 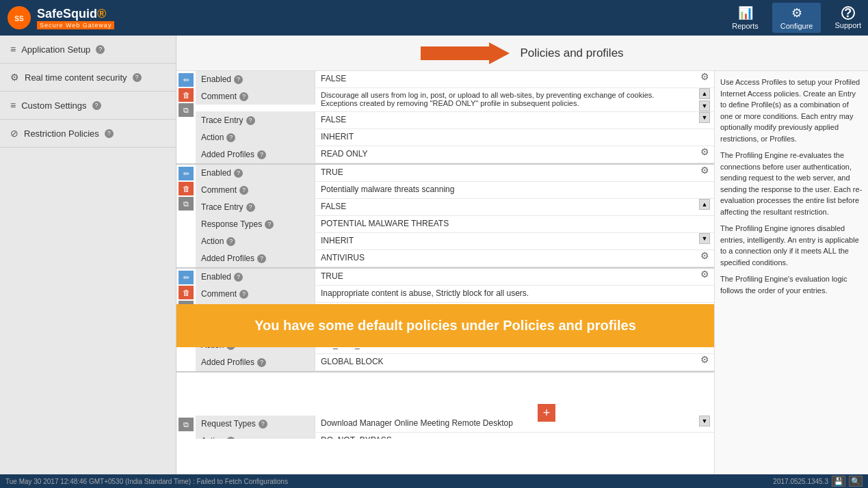 What do you see at coordinates (455, 258) in the screenshot?
I see `table-row: Added Profiles ? ANTIVIRUS ⚙` at bounding box center [455, 258].